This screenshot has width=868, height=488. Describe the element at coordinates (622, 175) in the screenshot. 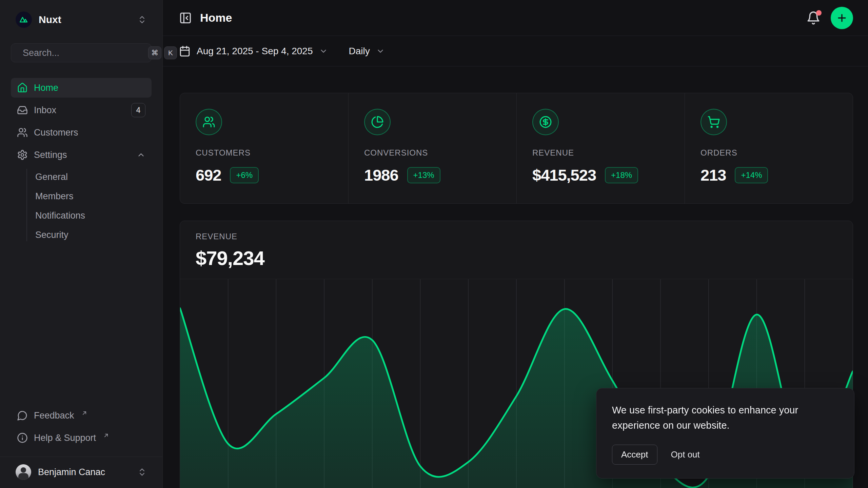

I see `stat-delta-badge: +18%` at that location.